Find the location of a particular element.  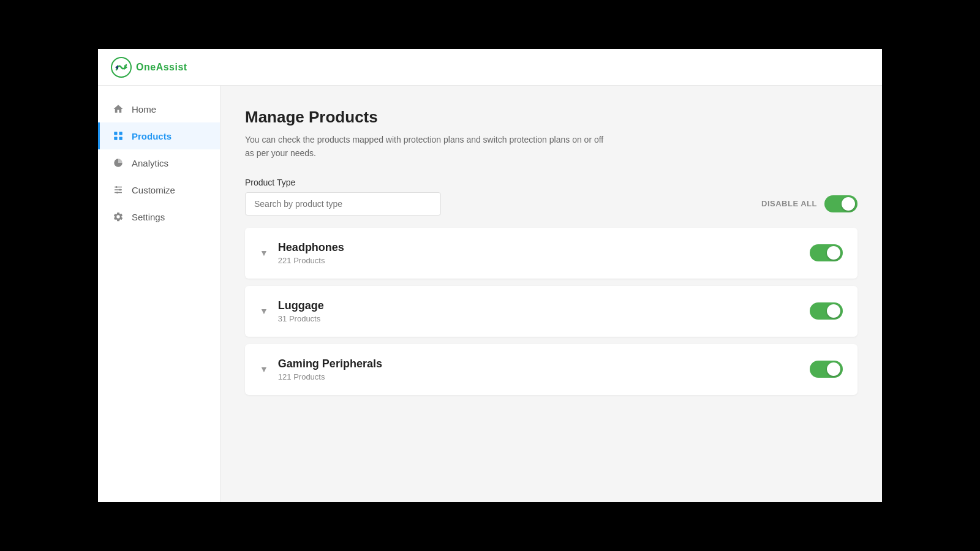

product-name-headphones: Headphones is located at coordinates (311, 247).